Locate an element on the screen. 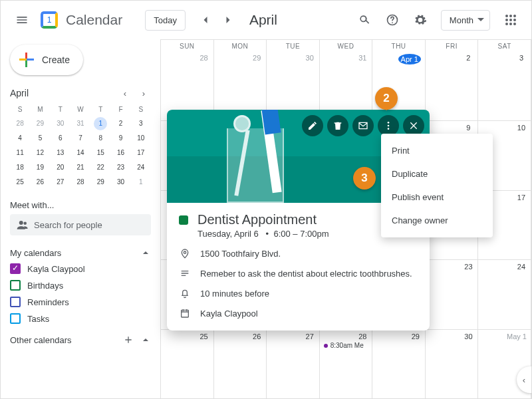 This screenshot has height=399, width=532. mini-day: 13 is located at coordinates (61, 153).